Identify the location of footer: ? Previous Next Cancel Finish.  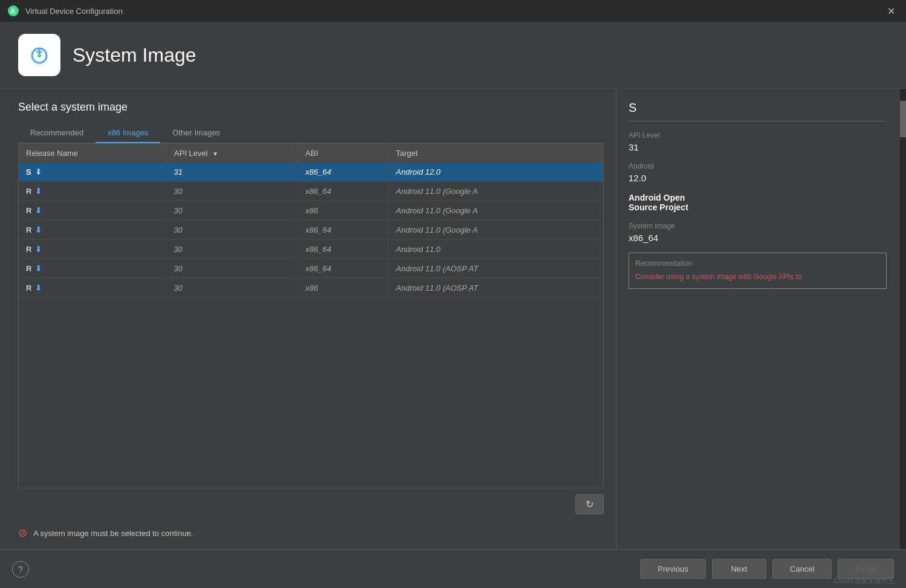
(453, 569).